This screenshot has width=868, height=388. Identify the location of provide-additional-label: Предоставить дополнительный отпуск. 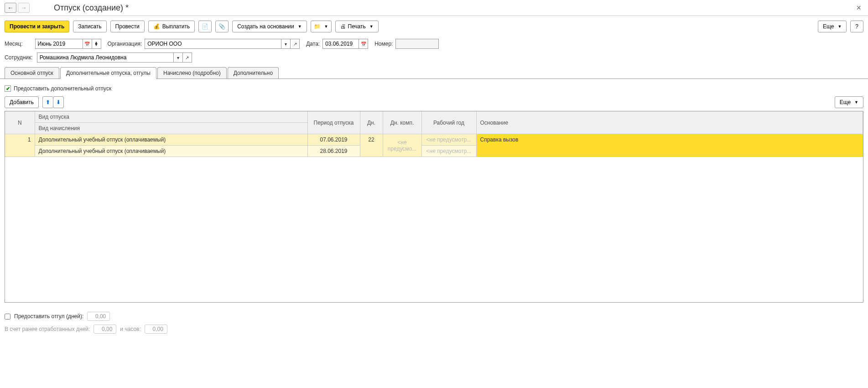
(62, 89).